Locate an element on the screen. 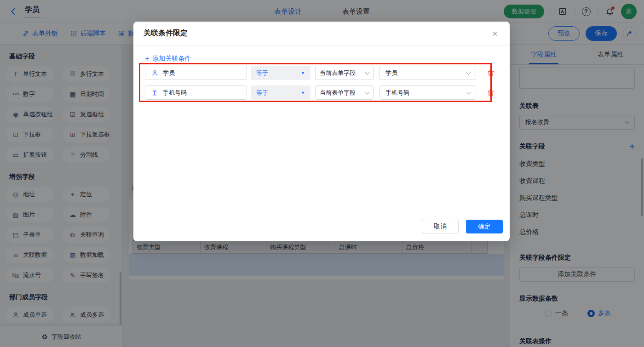 This screenshot has width=644, height=347. confirm-button: 确定 is located at coordinates (484, 227).